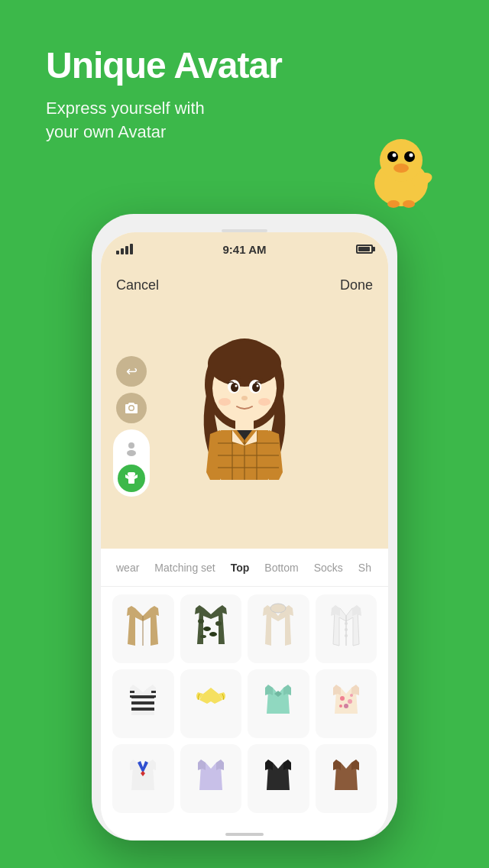  Describe the element at coordinates (131, 371) in the screenshot. I see `undo-button: ↩` at that location.